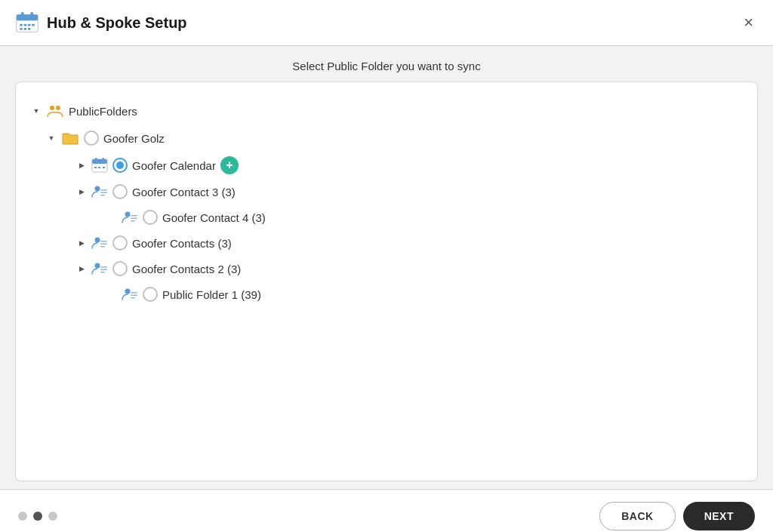 The height and width of the screenshot is (532, 773). Describe the element at coordinates (117, 23) in the screenshot. I see `window-title: Hub & Spoke Setup` at that location.